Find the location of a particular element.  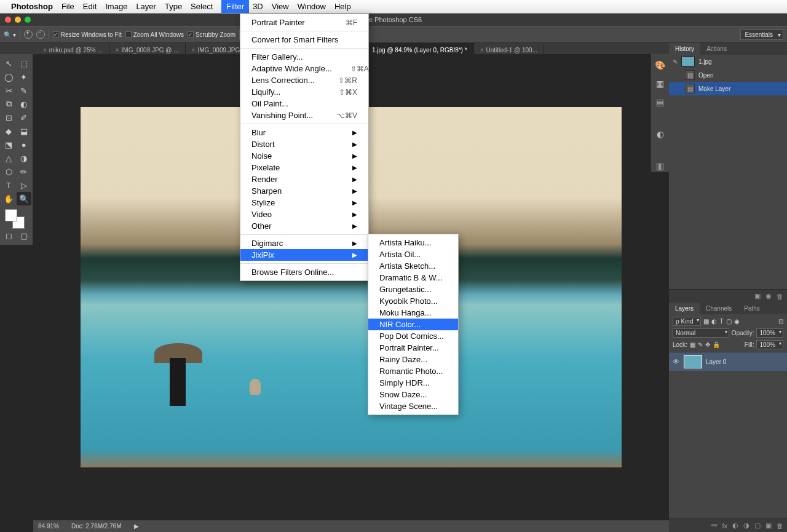

tool-8: ⊡ is located at coordinates (9, 117).